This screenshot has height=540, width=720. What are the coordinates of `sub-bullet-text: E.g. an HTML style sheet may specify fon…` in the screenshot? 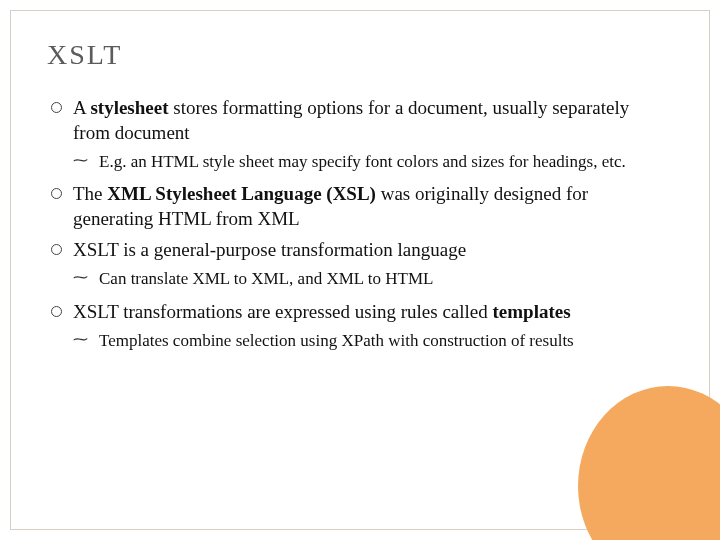 It's located at (362, 162).